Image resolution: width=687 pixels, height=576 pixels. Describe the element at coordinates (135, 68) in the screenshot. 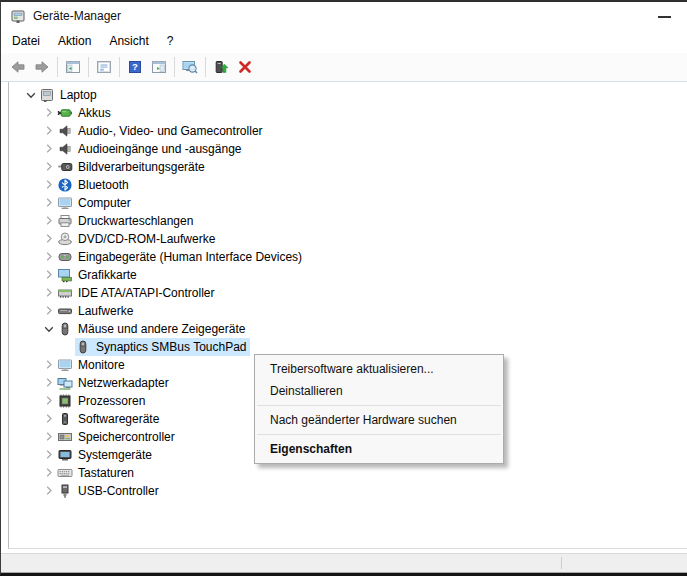

I see `help-button: ?` at that location.